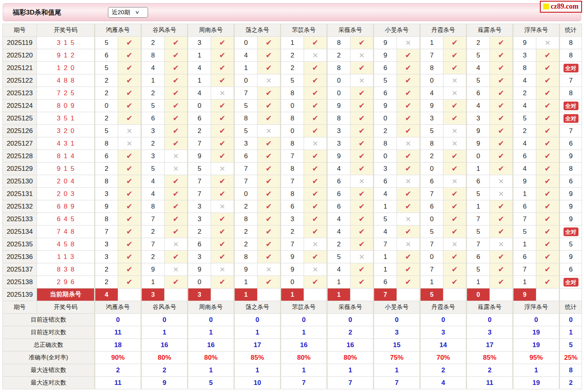  Describe the element at coordinates (536, 358) in the screenshot. I see `summary-value: 95%` at that location.